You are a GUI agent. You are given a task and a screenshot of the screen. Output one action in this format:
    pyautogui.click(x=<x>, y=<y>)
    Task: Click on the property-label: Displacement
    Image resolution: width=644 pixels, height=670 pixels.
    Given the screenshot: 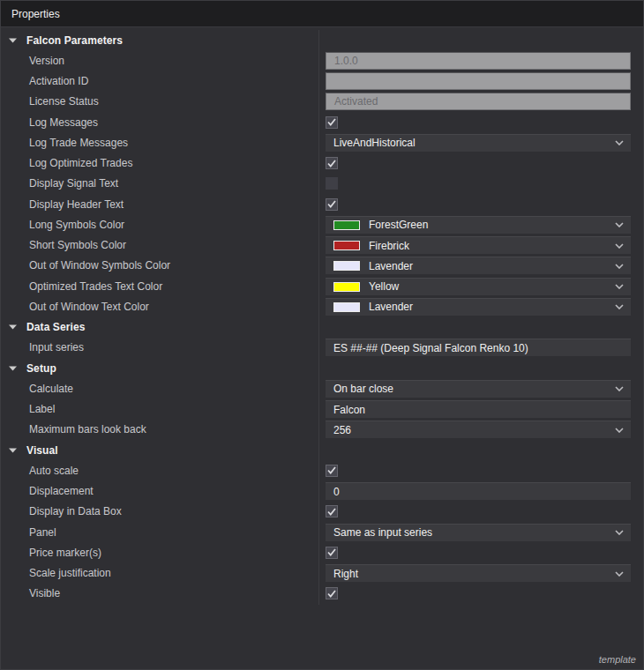 What is the action you would take?
    pyautogui.click(x=62, y=491)
    